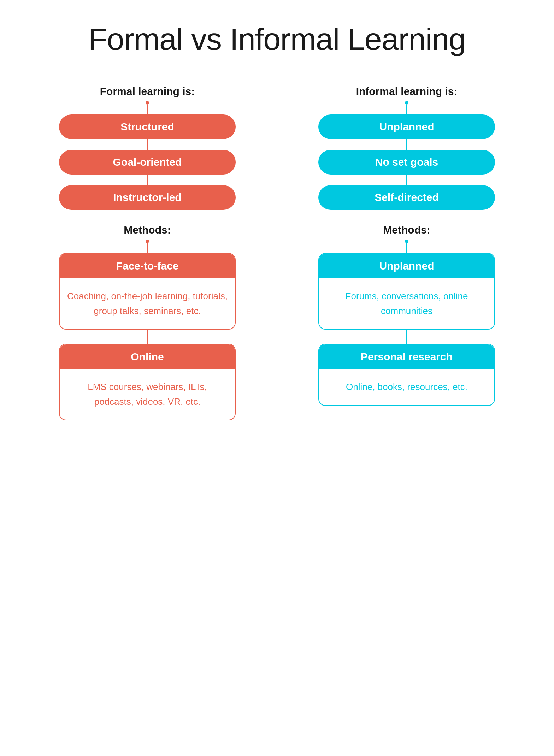 The height and width of the screenshot is (756, 554). What do you see at coordinates (147, 394) in the screenshot?
I see `formal-card-online-body: LMS courses, webinars, ILTs, podcasts, v…` at bounding box center [147, 394].